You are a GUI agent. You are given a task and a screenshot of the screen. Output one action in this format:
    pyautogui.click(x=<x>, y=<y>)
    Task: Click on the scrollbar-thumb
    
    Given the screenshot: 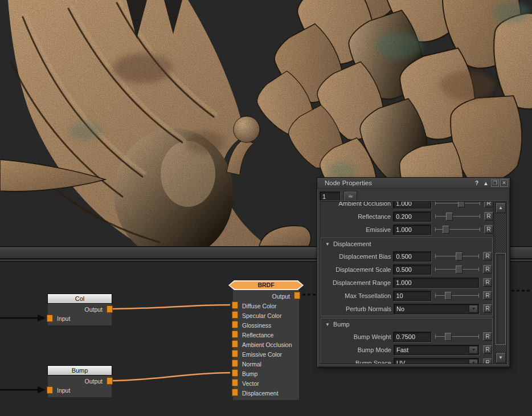 What is the action you would take?
    pyautogui.click(x=501, y=299)
    